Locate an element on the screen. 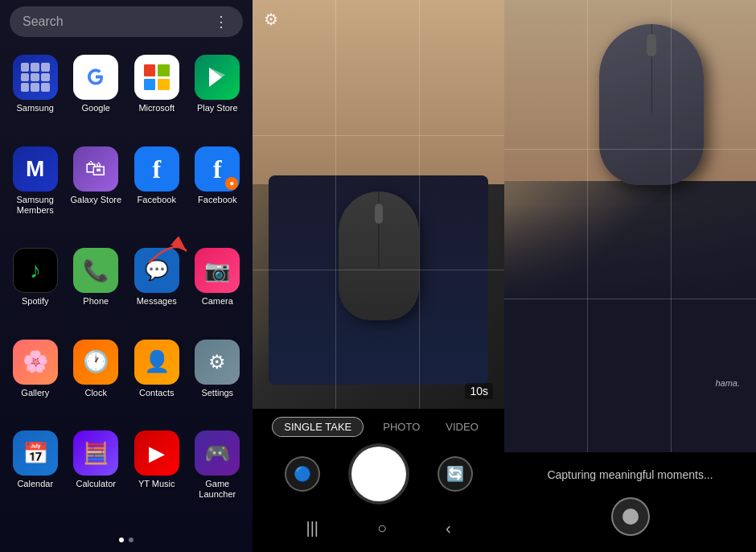 The width and height of the screenshot is (756, 552). calendar-icon: 📅 is located at coordinates (35, 453).